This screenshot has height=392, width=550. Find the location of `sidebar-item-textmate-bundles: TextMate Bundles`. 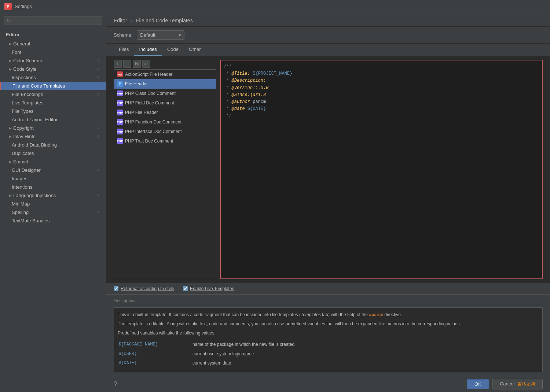

sidebar-item-textmate-bundles: TextMate Bundles is located at coordinates (53, 221).